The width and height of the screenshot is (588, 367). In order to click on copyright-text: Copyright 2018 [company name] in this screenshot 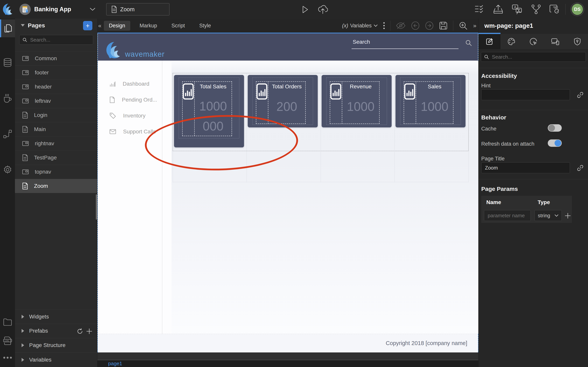, I will do `click(427, 343)`.